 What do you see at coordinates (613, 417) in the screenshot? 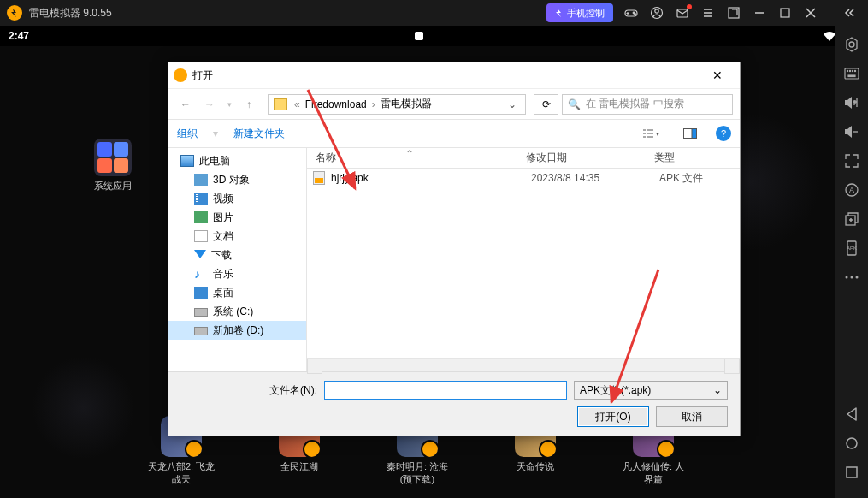
I see `open-button: 打开(O)` at bounding box center [613, 417].